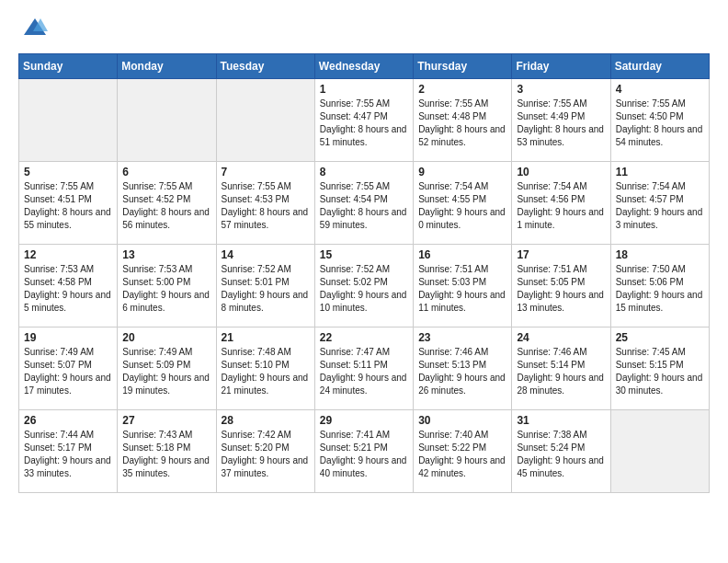  I want to click on day-info: Sunrise: 7:40 AM Sunset: 5:22 PM Dayligh…, so click(462, 454).